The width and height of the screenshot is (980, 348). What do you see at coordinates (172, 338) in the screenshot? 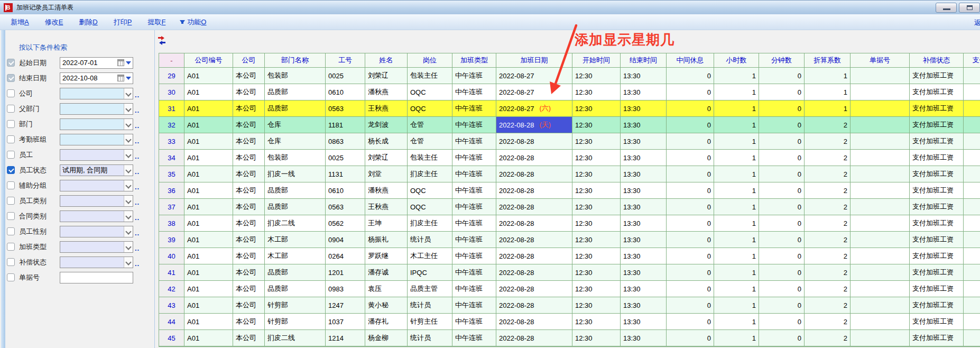
I see `cell-row-number: 45` at bounding box center [172, 338].